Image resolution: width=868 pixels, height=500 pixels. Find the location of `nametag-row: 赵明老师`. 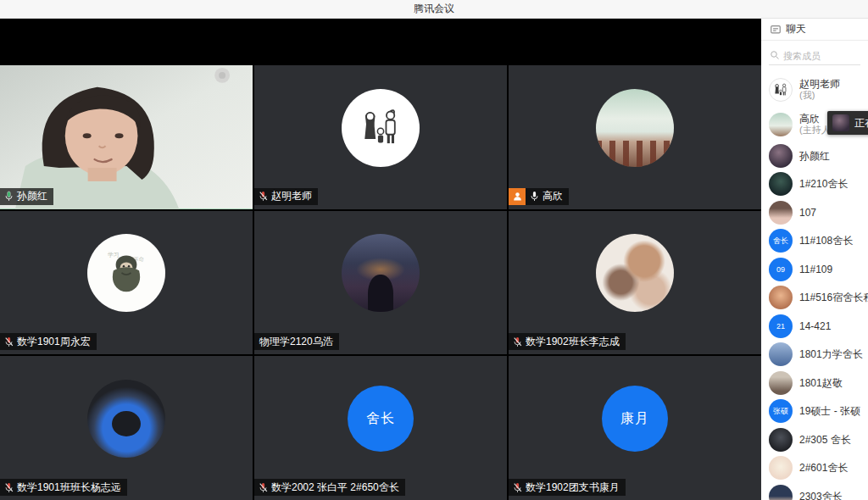

nametag-row: 赵明老师 is located at coordinates (287, 197).